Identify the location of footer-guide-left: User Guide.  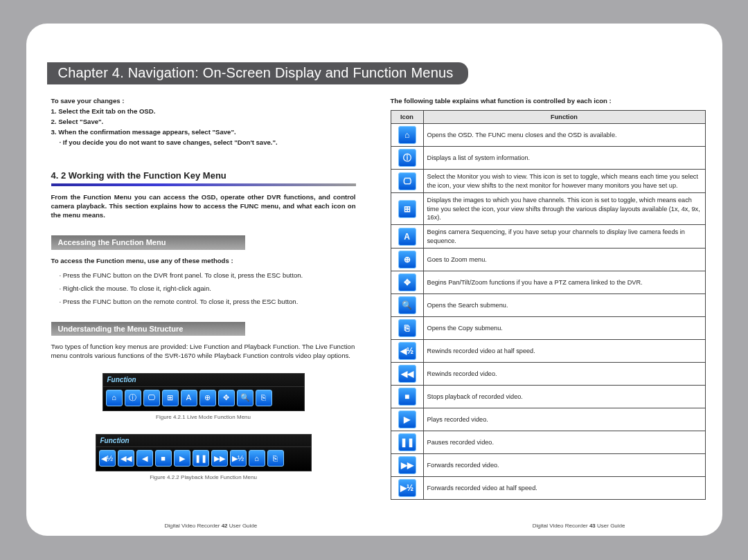
(243, 526).